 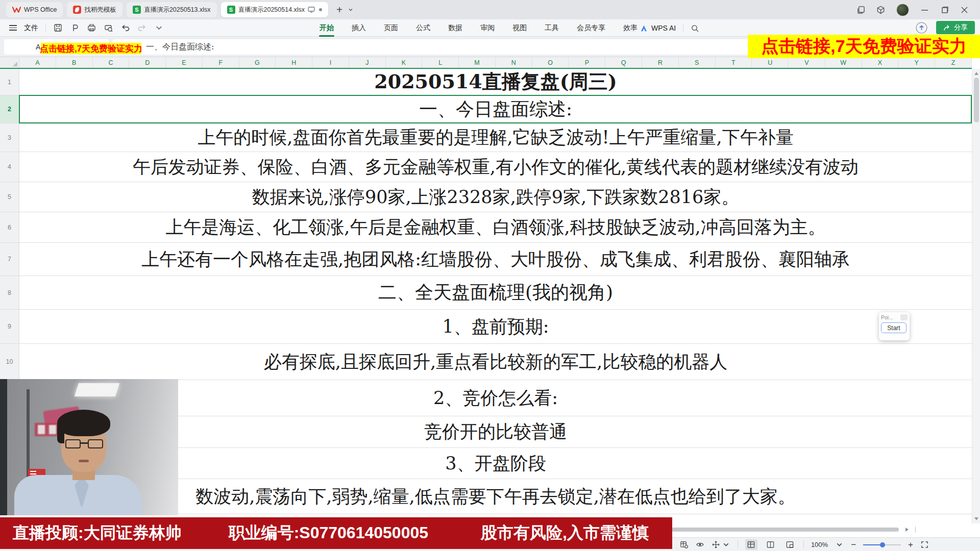 I want to click on ribbon-tab: 页面, so click(x=391, y=28).